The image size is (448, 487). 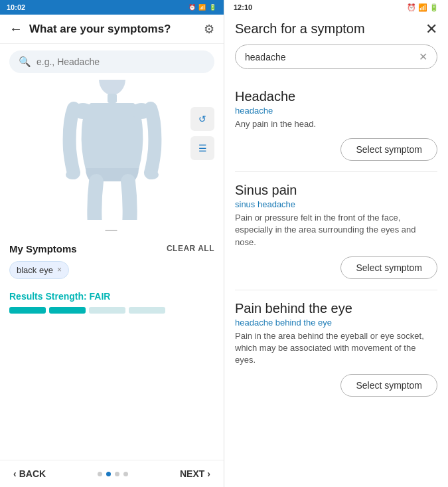 What do you see at coordinates (190, 248) in the screenshot?
I see `clear-all-button: CLEAR ALL` at bounding box center [190, 248].